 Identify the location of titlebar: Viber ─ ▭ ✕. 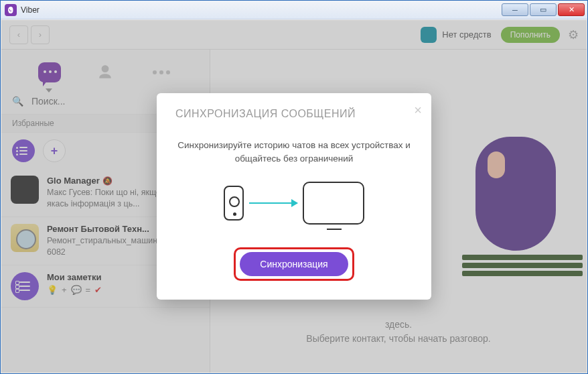
(294, 10).